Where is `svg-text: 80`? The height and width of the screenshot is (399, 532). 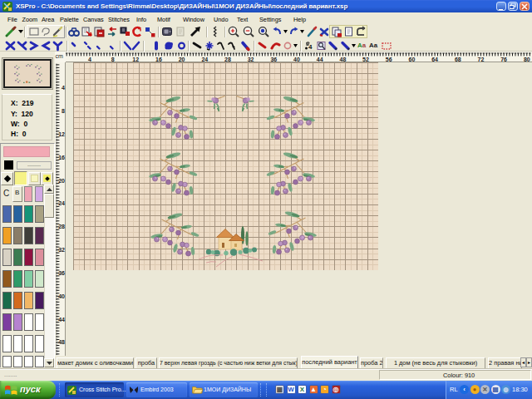 svg-text: 80 is located at coordinates (527, 60).